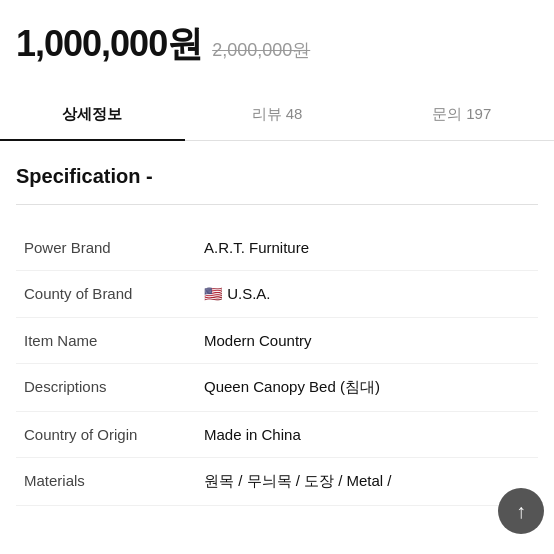  Describe the element at coordinates (114, 386) in the screenshot. I see `spec-label-3: Descriptions` at that location.